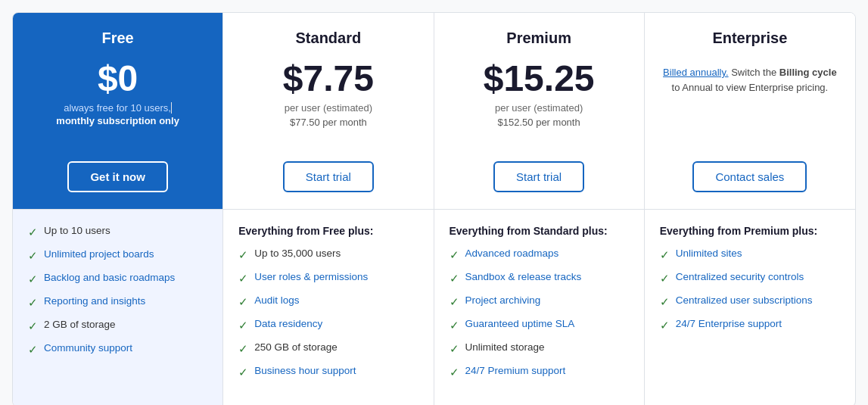  I want to click on feature-free-4: ✓ Reporting and insights, so click(118, 303).